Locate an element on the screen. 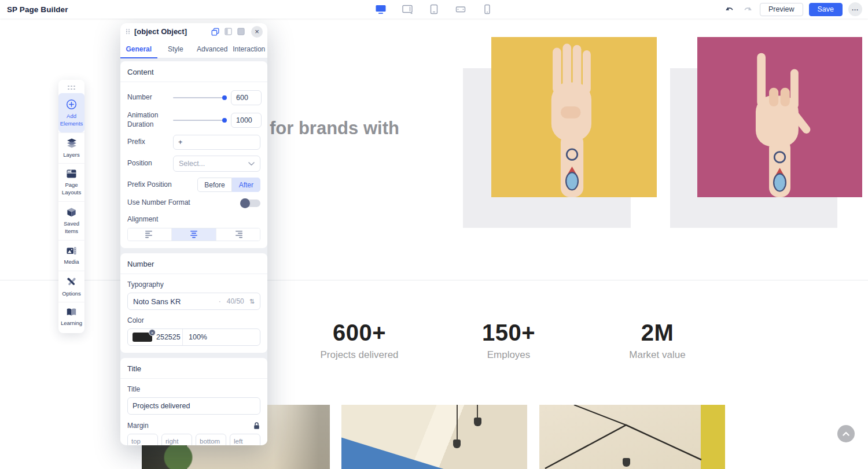  builder-sidebar: Add Elements Layers Page Layouts Saved I… is located at coordinates (72, 206).